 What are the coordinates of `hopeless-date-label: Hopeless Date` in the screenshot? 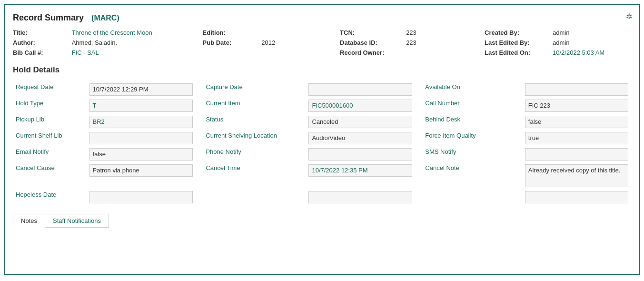 It's located at (50, 197).